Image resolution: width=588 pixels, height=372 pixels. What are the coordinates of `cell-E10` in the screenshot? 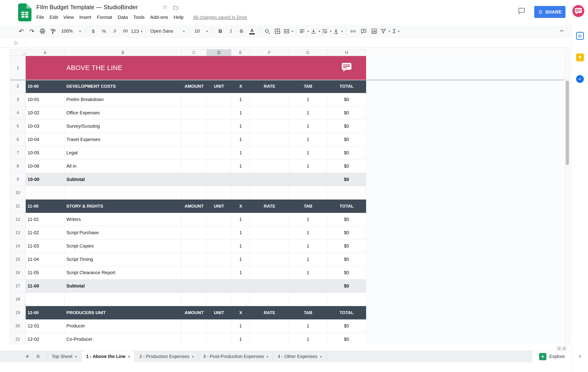 It's located at (241, 193).